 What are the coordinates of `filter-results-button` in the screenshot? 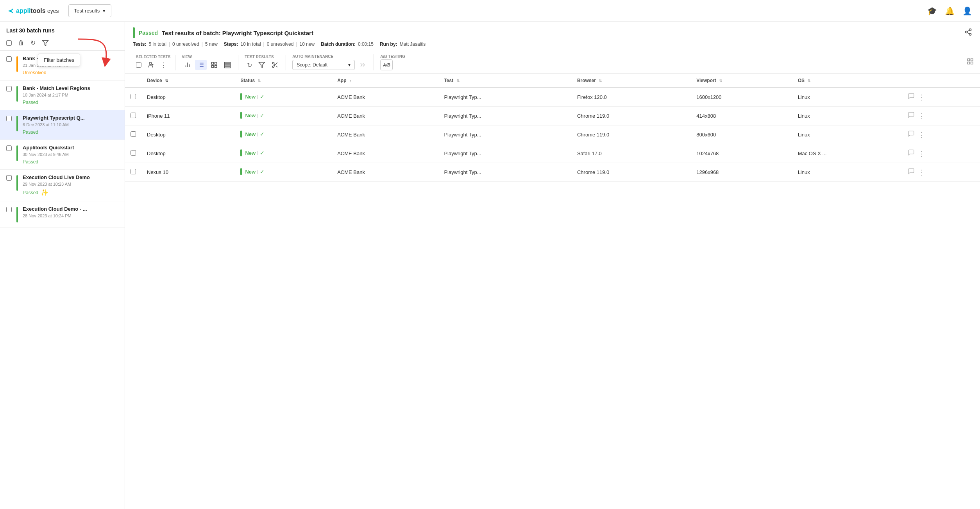 It's located at (262, 65).